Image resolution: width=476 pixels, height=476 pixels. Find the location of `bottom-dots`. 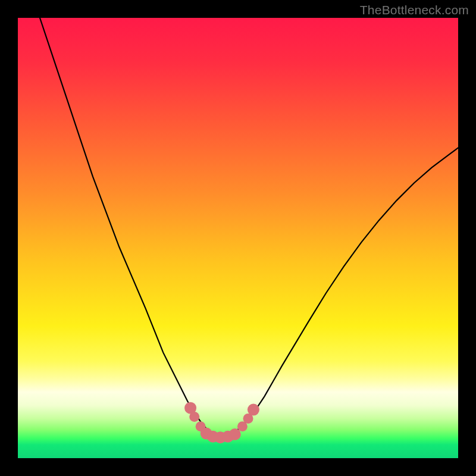

bottom-dots is located at coordinates (222, 423).